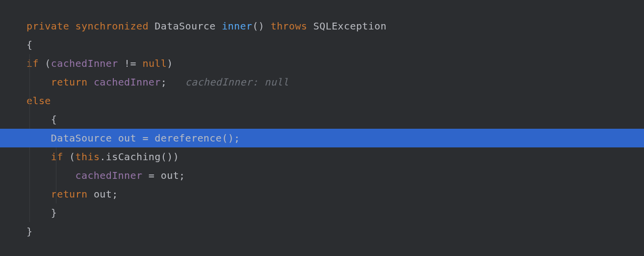  Describe the element at coordinates (289, 26) in the screenshot. I see `keyword-throws: throws` at that location.